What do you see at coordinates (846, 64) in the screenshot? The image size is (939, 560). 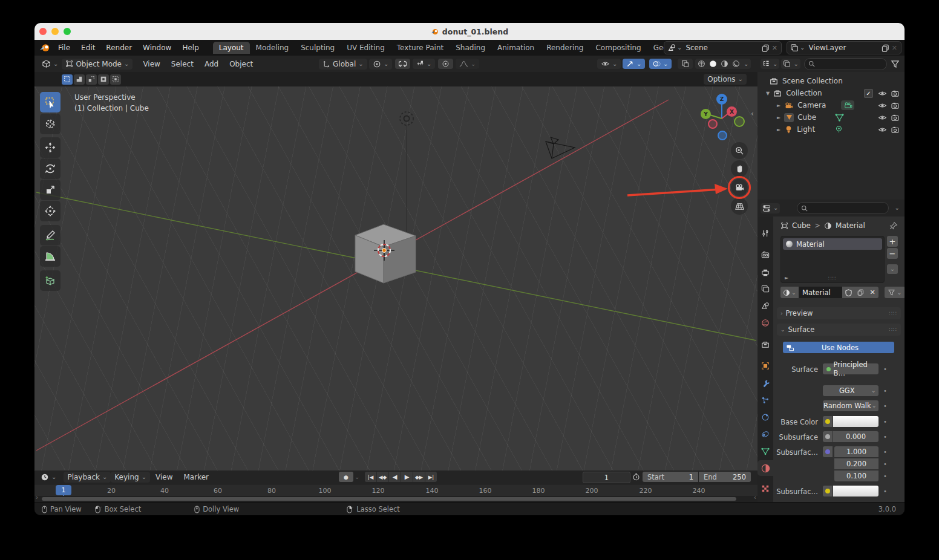 I see `outliner-search-input` at bounding box center [846, 64].